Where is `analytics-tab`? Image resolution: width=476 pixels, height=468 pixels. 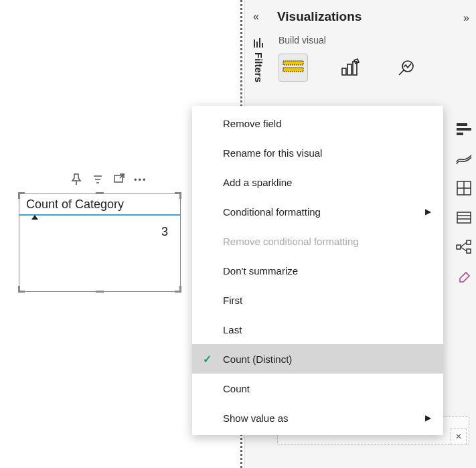
analytics-tab is located at coordinates (406, 68).